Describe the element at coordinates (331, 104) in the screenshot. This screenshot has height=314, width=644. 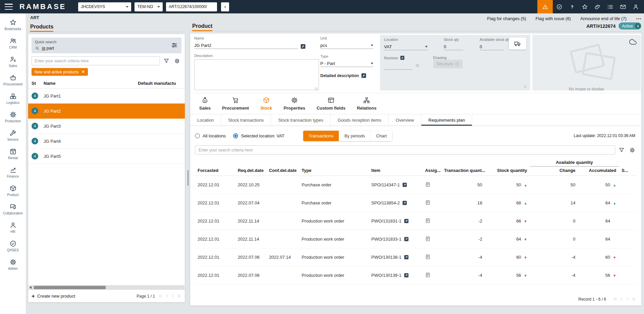
I see `tab-custom-fields: Custom fields` at that location.